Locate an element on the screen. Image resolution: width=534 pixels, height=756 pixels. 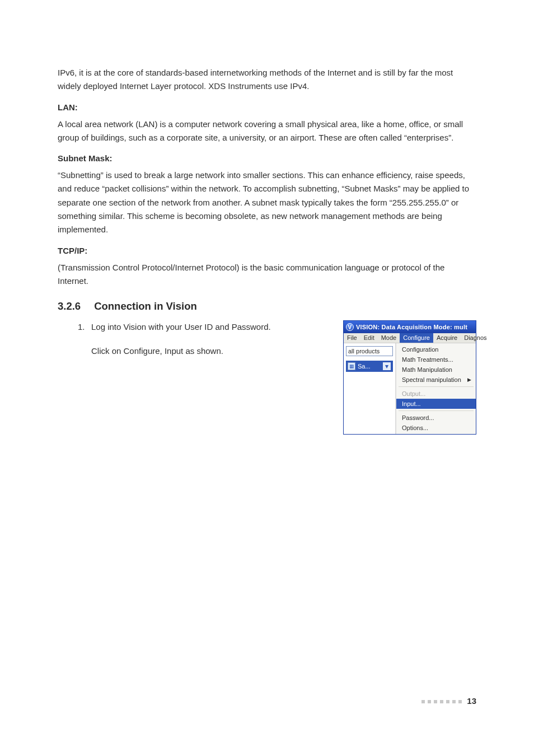
section-title: Connection in Vision is located at coordinates (146, 306).